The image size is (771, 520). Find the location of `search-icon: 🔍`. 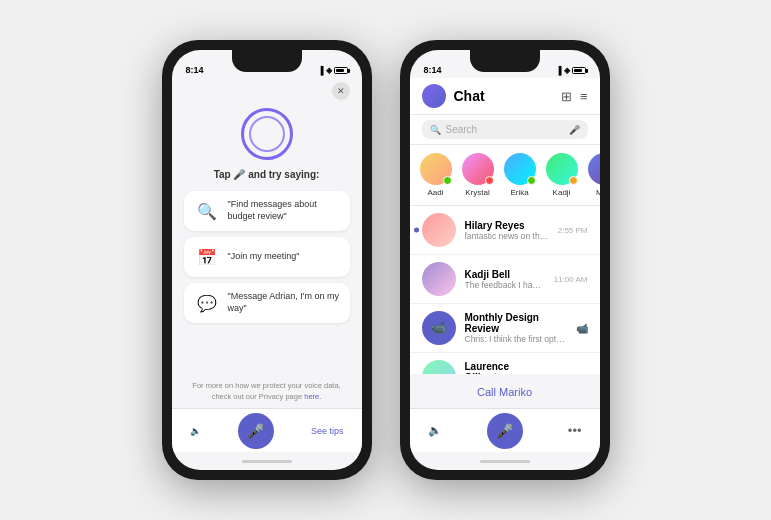

search-icon: 🔍 is located at coordinates (436, 130).